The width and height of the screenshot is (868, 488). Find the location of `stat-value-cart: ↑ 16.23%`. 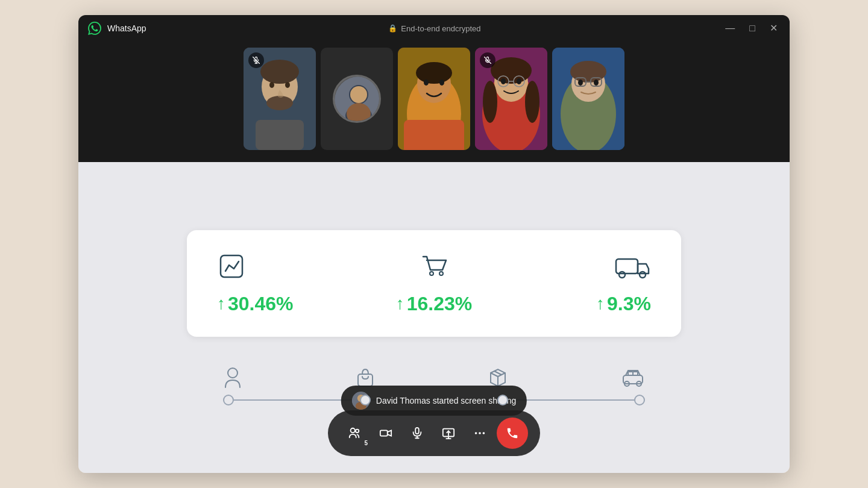

stat-value-cart: ↑ 16.23% is located at coordinates (434, 304).